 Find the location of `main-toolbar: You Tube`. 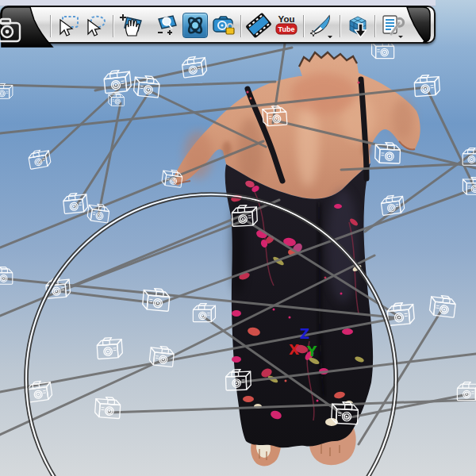

main-toolbar: You Tube is located at coordinates (217, 25).